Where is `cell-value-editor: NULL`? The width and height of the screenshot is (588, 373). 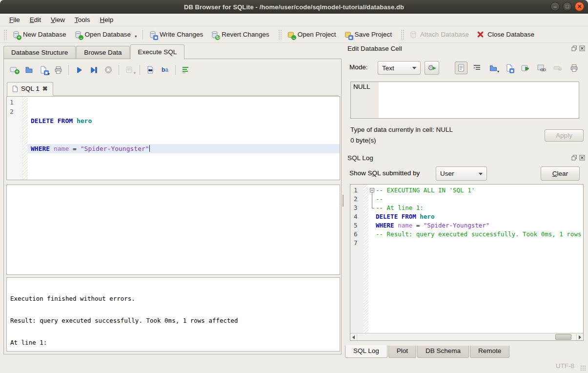 cell-value-editor: NULL is located at coordinates (465, 100).